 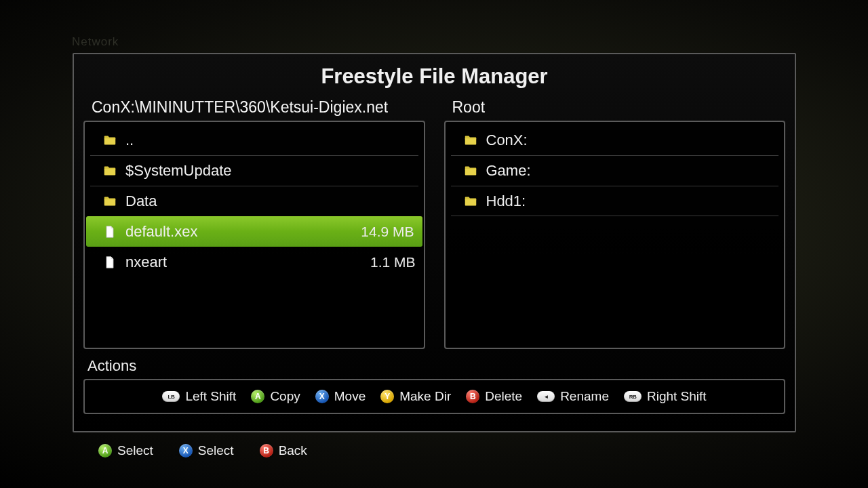 I want to click on action-label: Copy, so click(x=285, y=396).